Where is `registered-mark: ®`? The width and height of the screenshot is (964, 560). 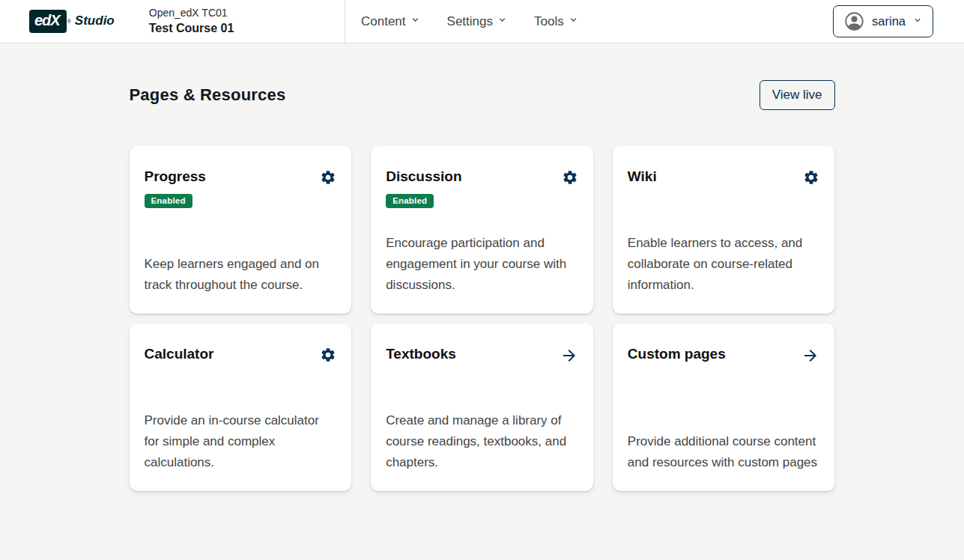 registered-mark: ® is located at coordinates (69, 21).